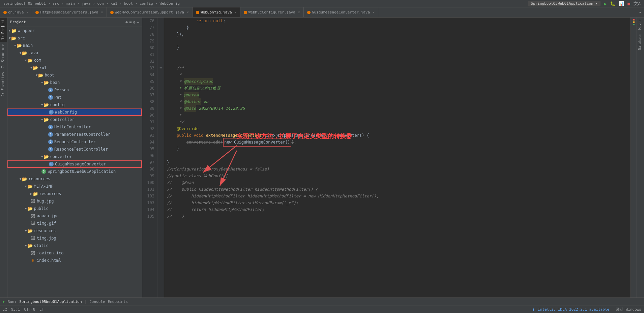  I want to click on sidebar-header: Project ⊕ ≡ ⚙ —, so click(75, 22).